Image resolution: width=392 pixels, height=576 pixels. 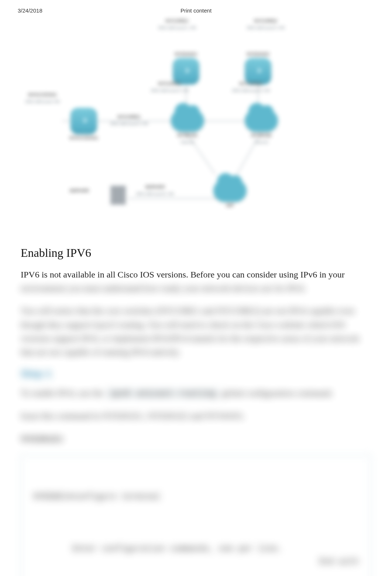 What do you see at coordinates (196, 393) in the screenshot?
I see `step-line: To enable IPv6, use the ipv6 unicast-rou…` at bounding box center [196, 393].